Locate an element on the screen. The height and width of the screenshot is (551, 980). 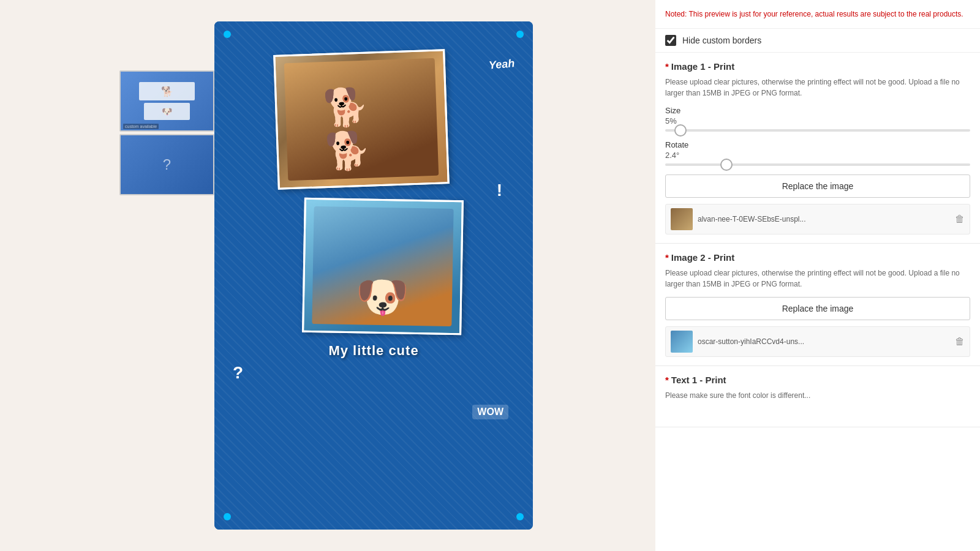
corner-dot-bl is located at coordinates (227, 517).